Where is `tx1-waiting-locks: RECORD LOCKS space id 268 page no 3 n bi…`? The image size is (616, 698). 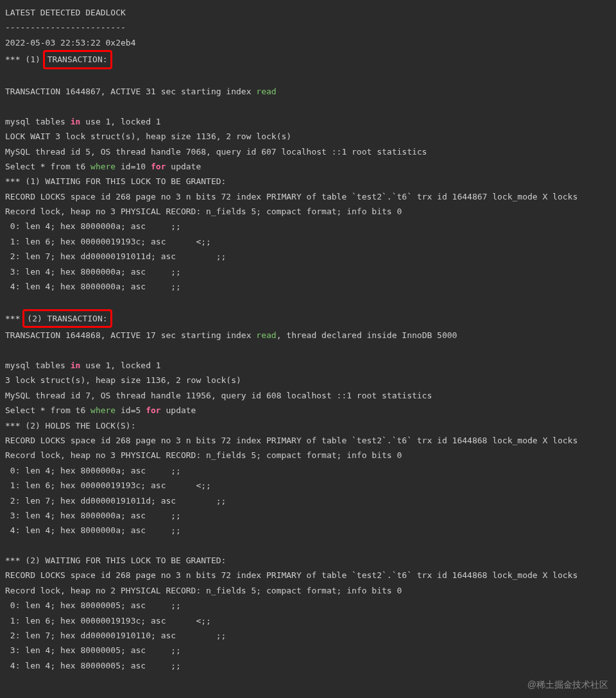
tx1-waiting-locks: RECORD LOCKS space id 268 page no 3 n bi… is located at coordinates (308, 196).